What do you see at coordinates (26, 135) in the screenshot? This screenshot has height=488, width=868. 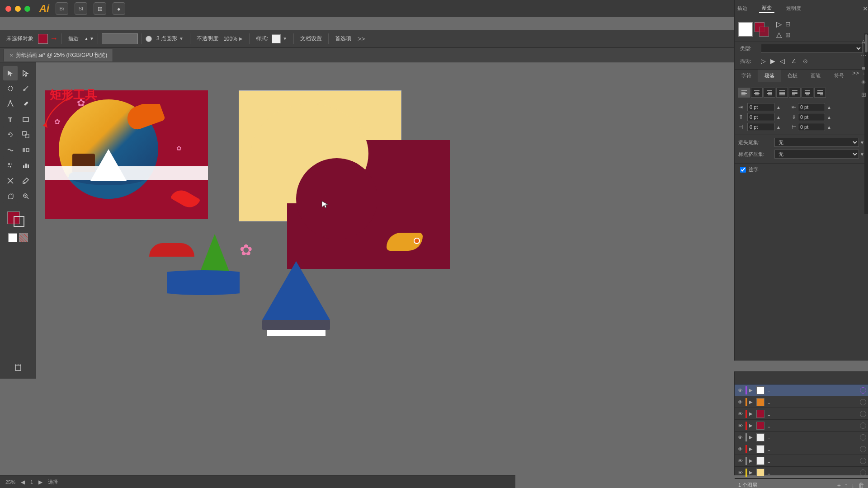 I see `scale-tool` at bounding box center [26, 135].